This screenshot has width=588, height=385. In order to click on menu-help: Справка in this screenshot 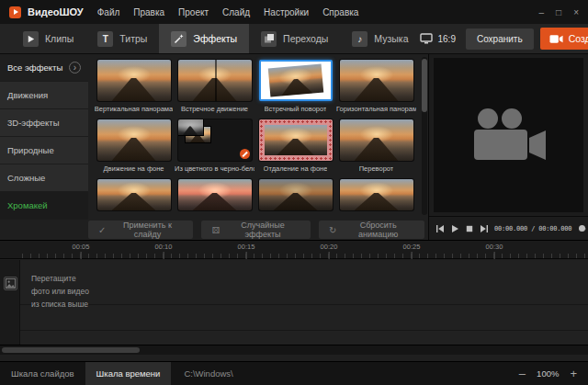, I will do `click(340, 13)`.